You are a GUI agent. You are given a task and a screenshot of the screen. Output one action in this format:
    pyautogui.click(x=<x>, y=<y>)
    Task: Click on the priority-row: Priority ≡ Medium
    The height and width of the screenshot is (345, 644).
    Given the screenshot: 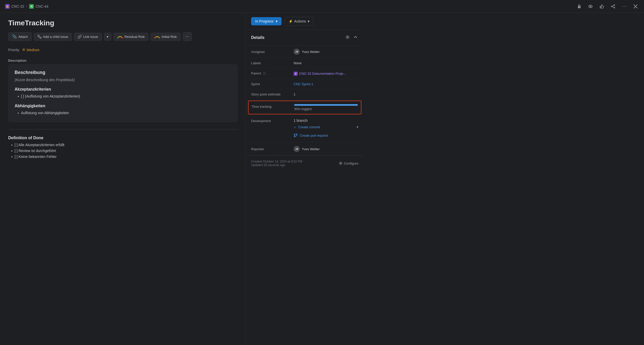 What is the action you would take?
    pyautogui.click(x=123, y=50)
    